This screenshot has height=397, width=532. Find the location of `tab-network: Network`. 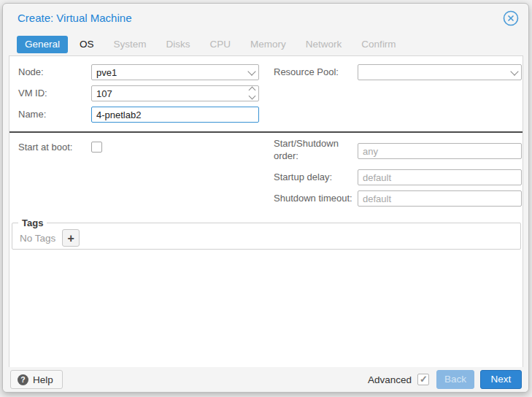

tab-network: Network is located at coordinates (324, 45).